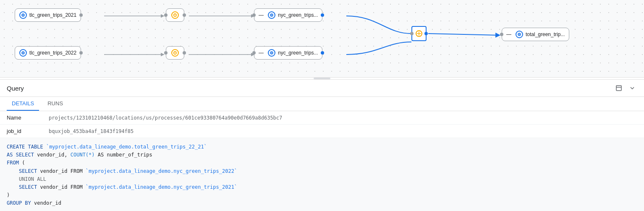 This screenshot has height=211, width=644. What do you see at coordinates (322, 118) in the screenshot?
I see `table-row: Name projects/123101210468/locations/us/…` at bounding box center [322, 118].